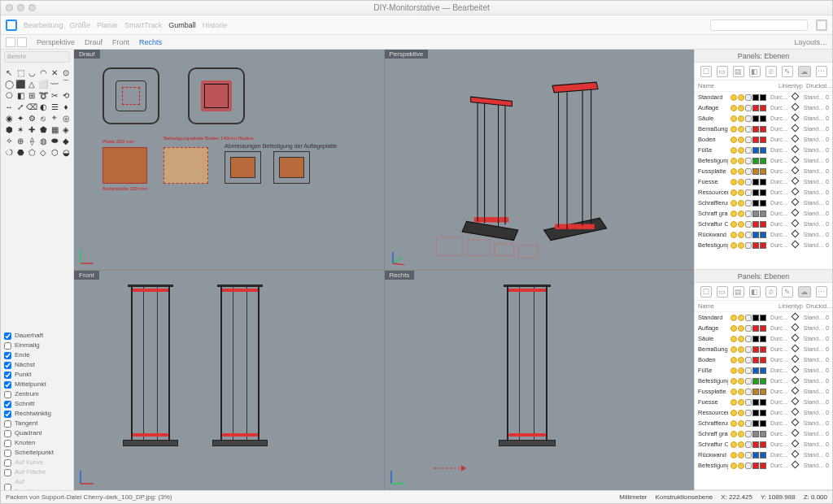  Describe the element at coordinates (763, 192) in the screenshot. I see `layer-row: RessourcenDurc…Stand… 0` at that location.